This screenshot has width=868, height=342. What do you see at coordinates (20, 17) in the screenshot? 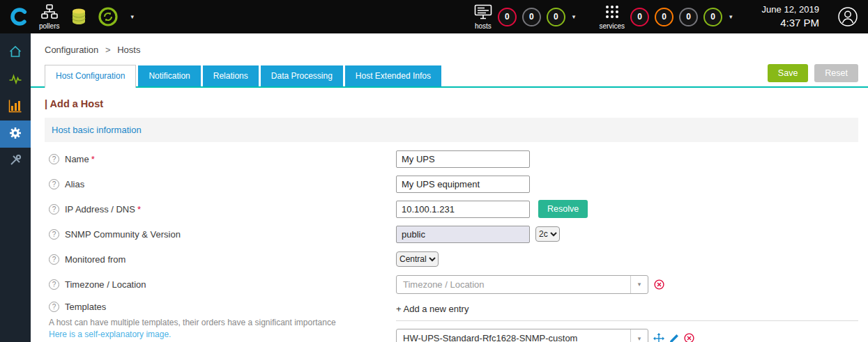
I see `centreon-logo-icon` at bounding box center [20, 17].